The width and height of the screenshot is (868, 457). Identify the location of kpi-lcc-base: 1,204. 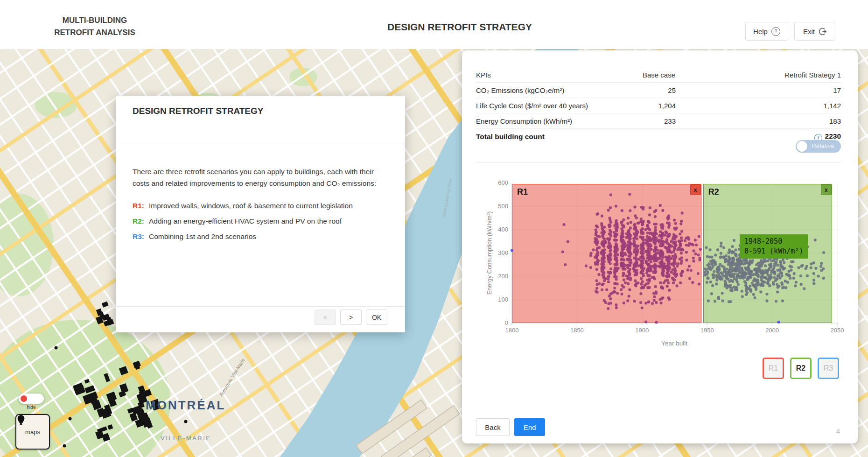
(640, 105).